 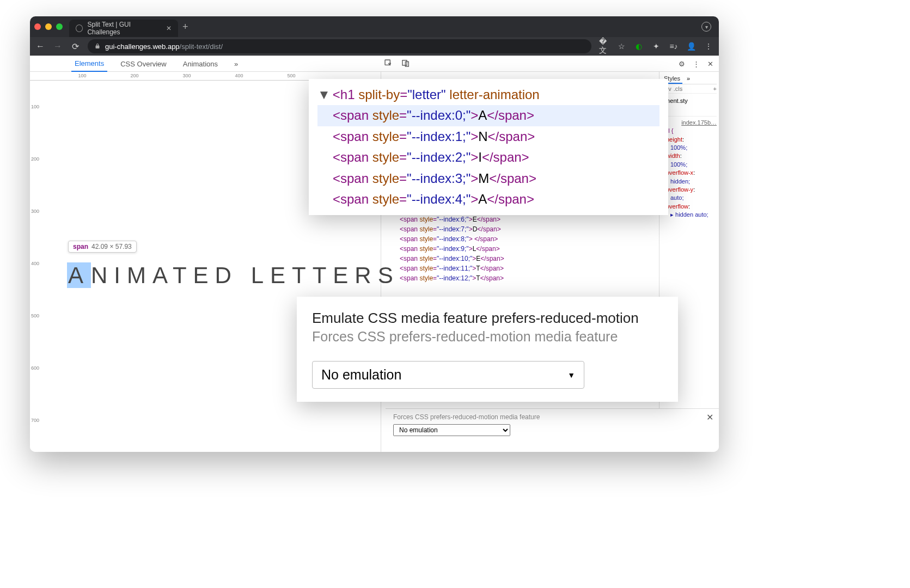 I want to click on cls-toggle: .cls, so click(x=679, y=89).